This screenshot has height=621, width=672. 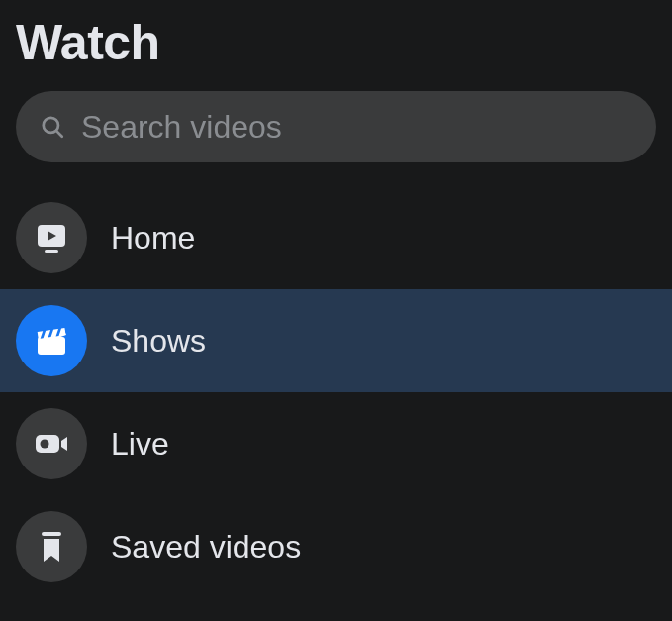 I want to click on bookmark-icon, so click(x=51, y=547).